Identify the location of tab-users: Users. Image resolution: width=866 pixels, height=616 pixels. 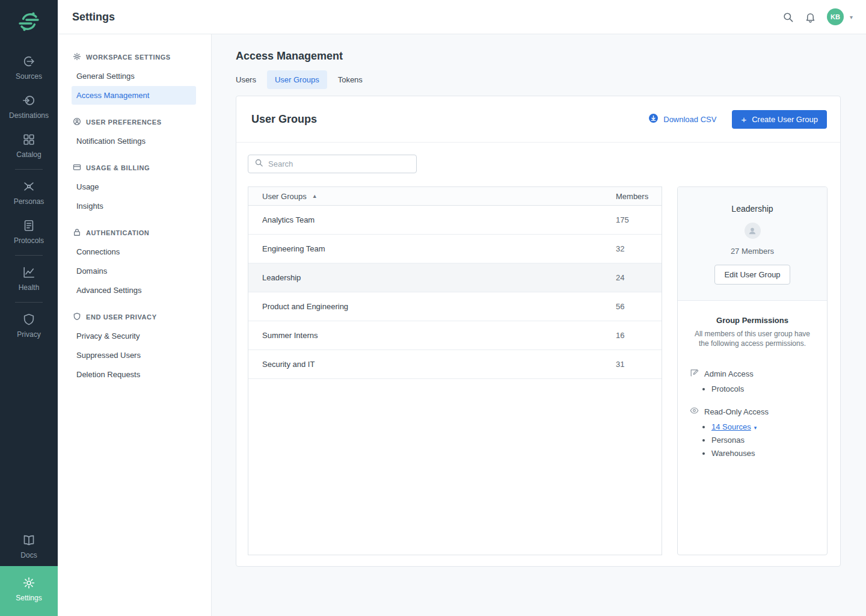
(246, 79).